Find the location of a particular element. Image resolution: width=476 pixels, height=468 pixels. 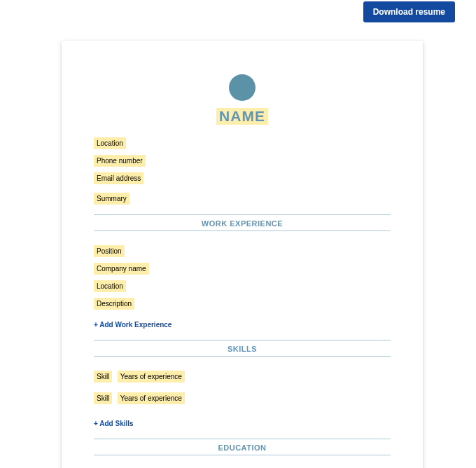

work-description-field: Description is located at coordinates (114, 304).